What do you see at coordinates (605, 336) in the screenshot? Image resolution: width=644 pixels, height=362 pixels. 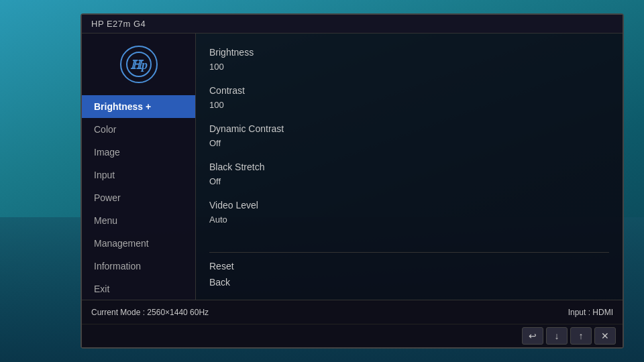 I see `close-icon: ✕` at bounding box center [605, 336].